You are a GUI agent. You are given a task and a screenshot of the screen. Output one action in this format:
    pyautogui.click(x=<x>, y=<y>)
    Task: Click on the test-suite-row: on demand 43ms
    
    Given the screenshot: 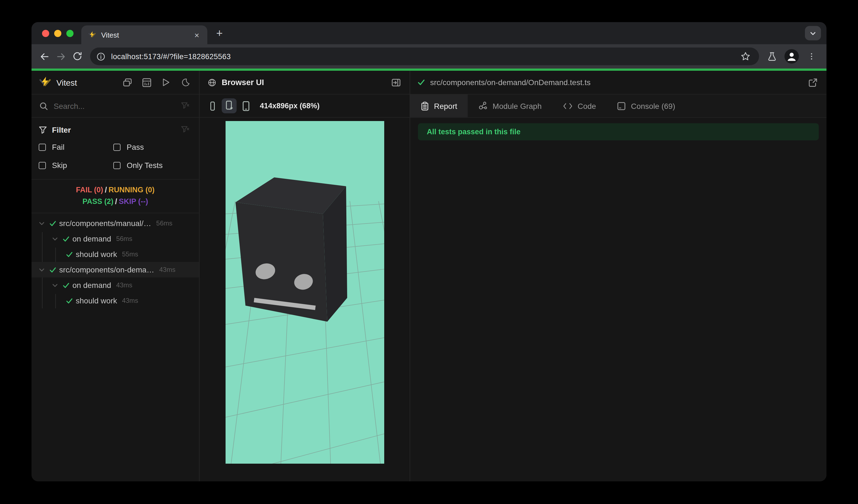 What is the action you would take?
    pyautogui.click(x=115, y=285)
    